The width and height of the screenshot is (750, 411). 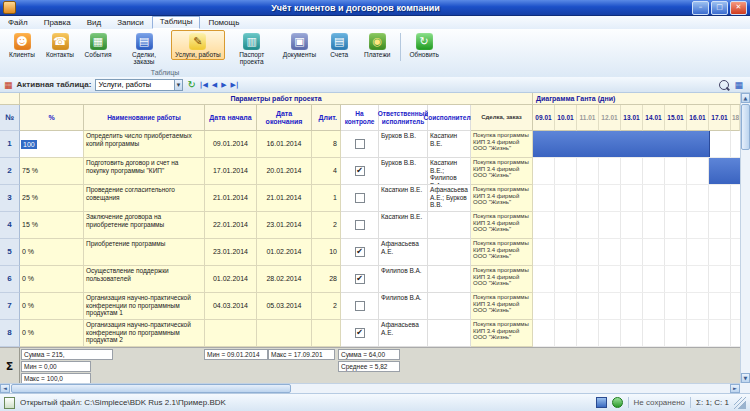 What do you see at coordinates (10, 280) in the screenshot?
I see `row-number: 6` at bounding box center [10, 280].